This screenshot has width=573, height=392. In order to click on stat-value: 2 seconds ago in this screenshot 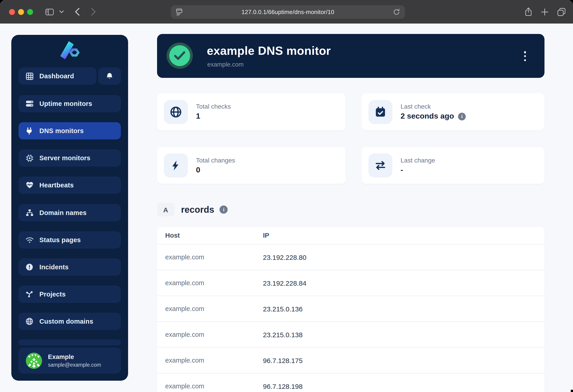, I will do `click(427, 116)`.